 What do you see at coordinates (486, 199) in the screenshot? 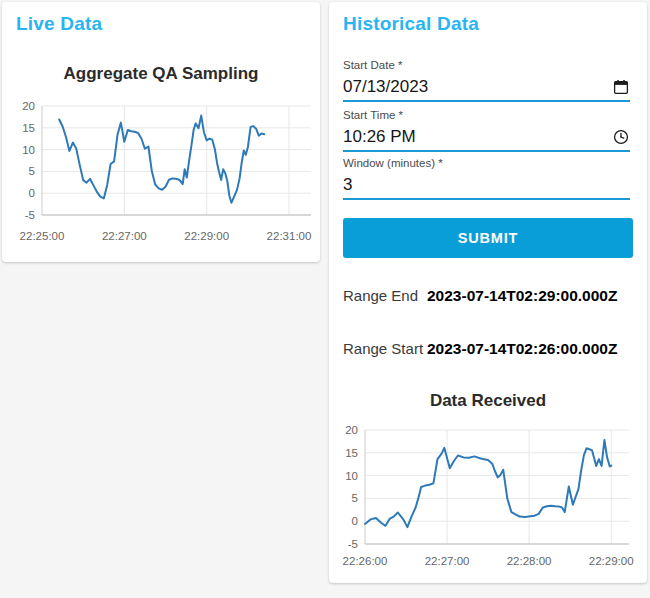
I see `window-minutes-underline` at bounding box center [486, 199].